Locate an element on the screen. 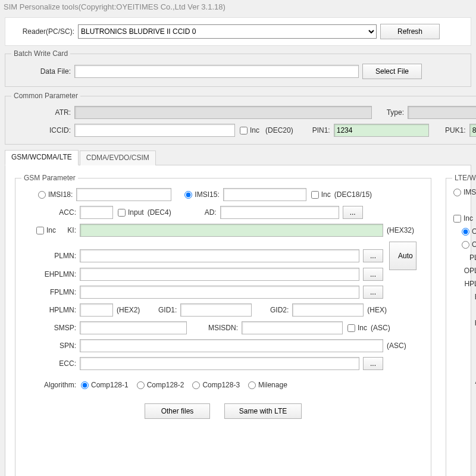 The height and width of the screenshot is (476, 476). alg-comp128-3-radio is located at coordinates (196, 386).